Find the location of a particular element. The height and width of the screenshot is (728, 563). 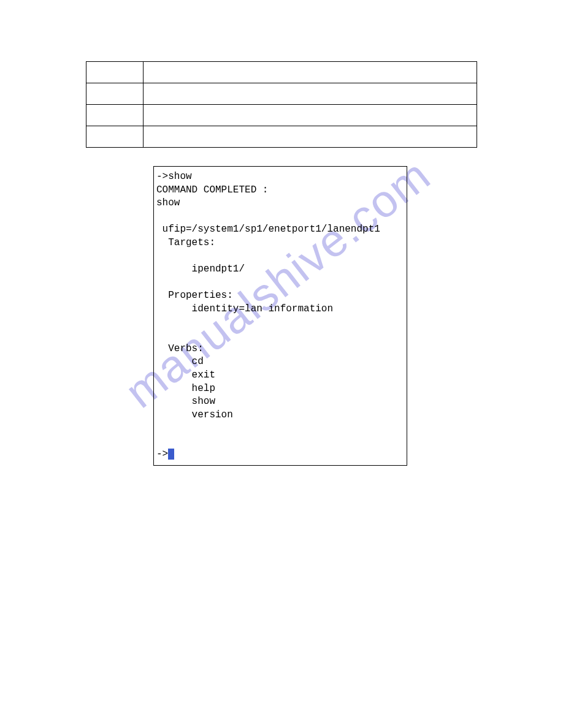

term-line: help is located at coordinates (186, 389).